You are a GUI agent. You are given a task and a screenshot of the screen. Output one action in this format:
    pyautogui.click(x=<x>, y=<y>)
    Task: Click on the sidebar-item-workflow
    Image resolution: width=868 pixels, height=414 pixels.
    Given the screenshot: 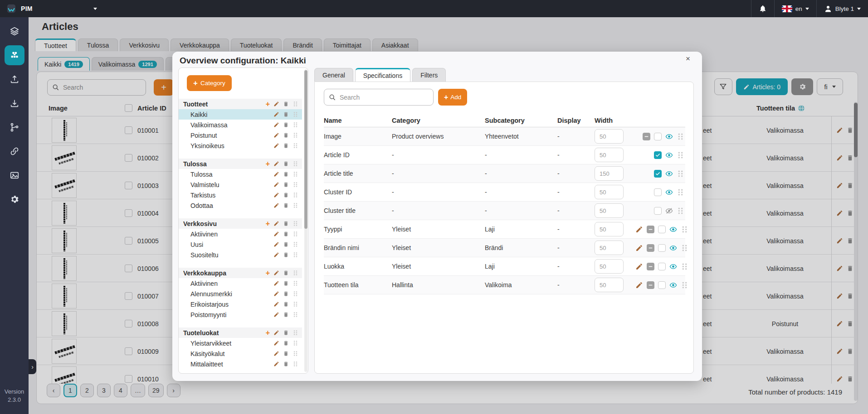 What is the action you would take?
    pyautogui.click(x=15, y=127)
    